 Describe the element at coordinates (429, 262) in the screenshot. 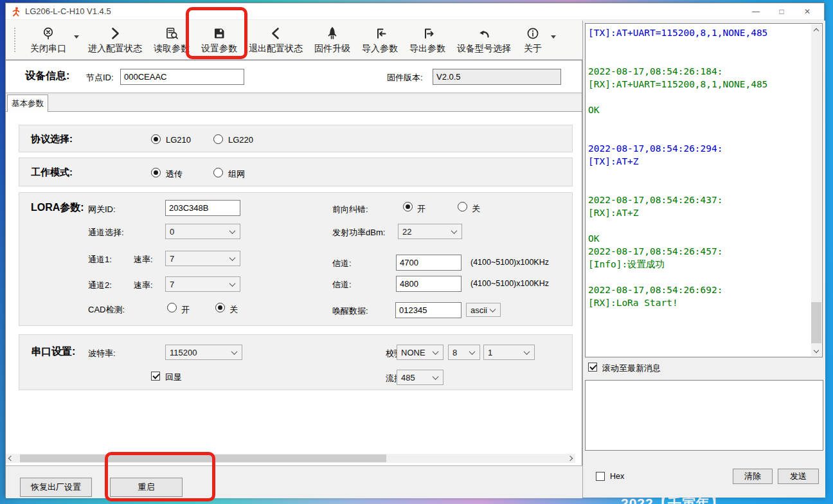

I see `freq1-input` at that location.